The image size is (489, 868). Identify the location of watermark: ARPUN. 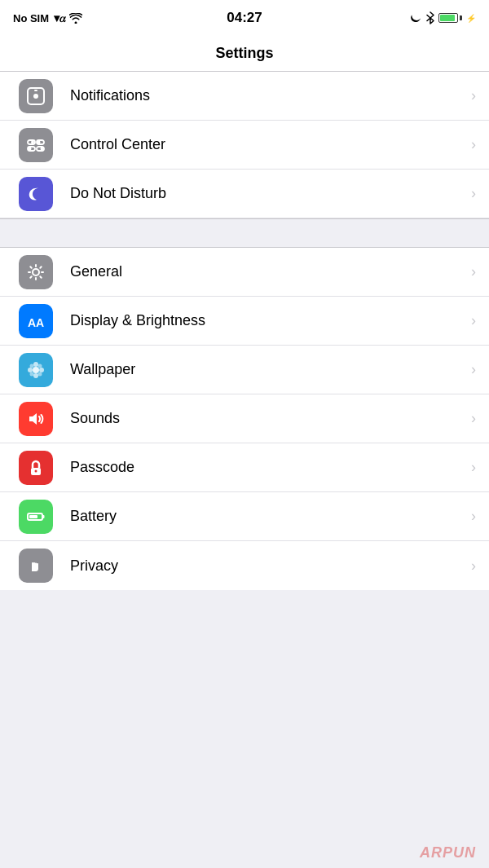
(448, 853).